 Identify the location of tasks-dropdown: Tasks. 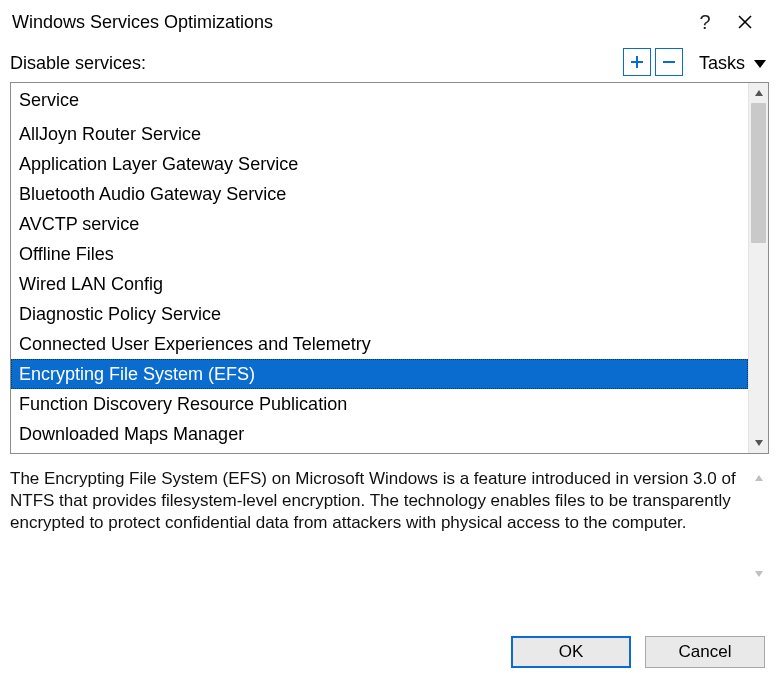
(733, 64).